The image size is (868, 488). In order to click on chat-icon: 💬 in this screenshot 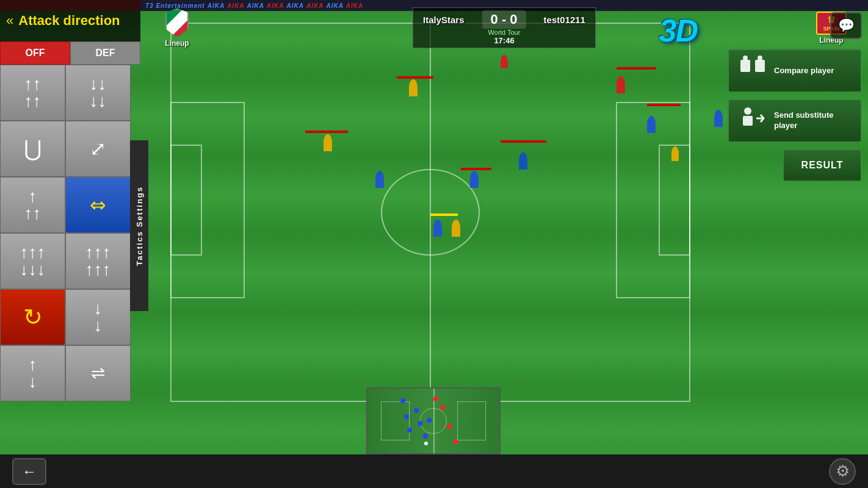, I will do `click(846, 26)`.